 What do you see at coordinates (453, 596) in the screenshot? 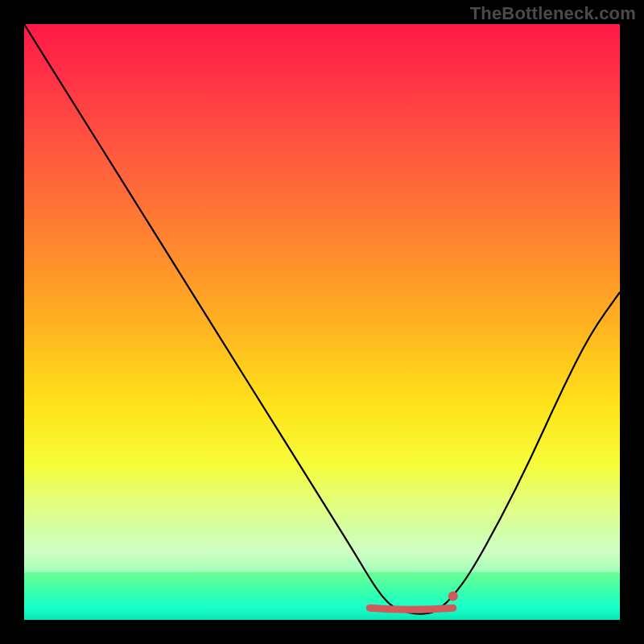
I see `optimal-end-dot-icon` at bounding box center [453, 596].